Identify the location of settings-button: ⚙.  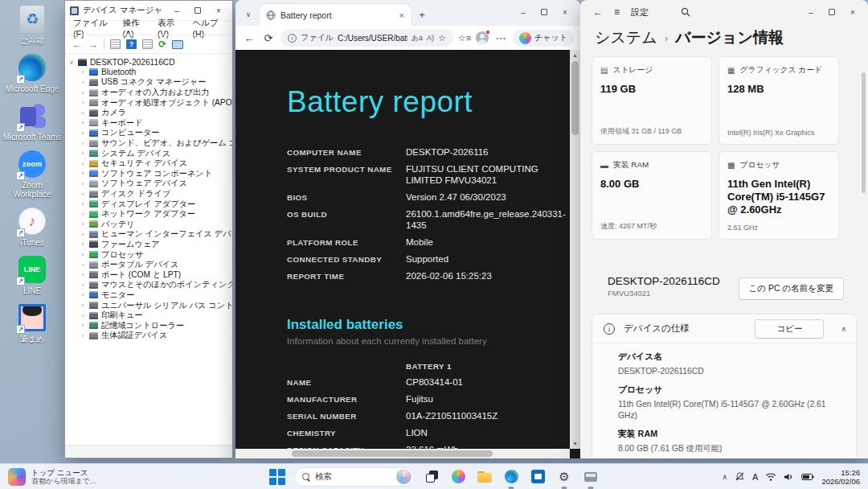
(564, 477).